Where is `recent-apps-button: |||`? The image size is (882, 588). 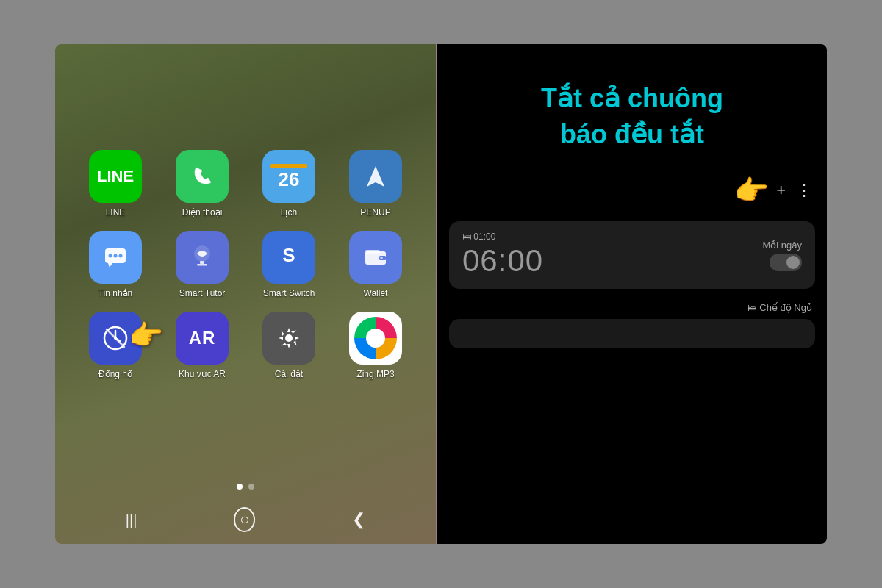 recent-apps-button: ||| is located at coordinates (132, 520).